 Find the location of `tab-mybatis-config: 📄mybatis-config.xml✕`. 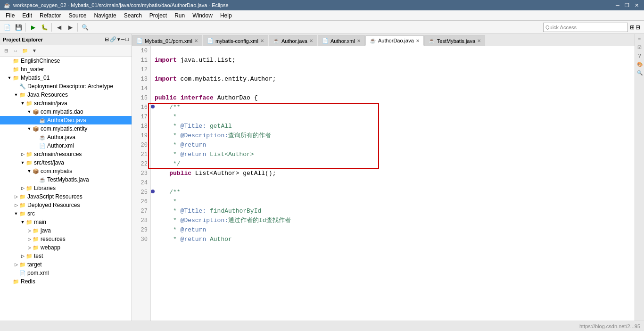

tab-mybatis-config: 📄mybatis-config.xml✕ is located at coordinates (236, 41).